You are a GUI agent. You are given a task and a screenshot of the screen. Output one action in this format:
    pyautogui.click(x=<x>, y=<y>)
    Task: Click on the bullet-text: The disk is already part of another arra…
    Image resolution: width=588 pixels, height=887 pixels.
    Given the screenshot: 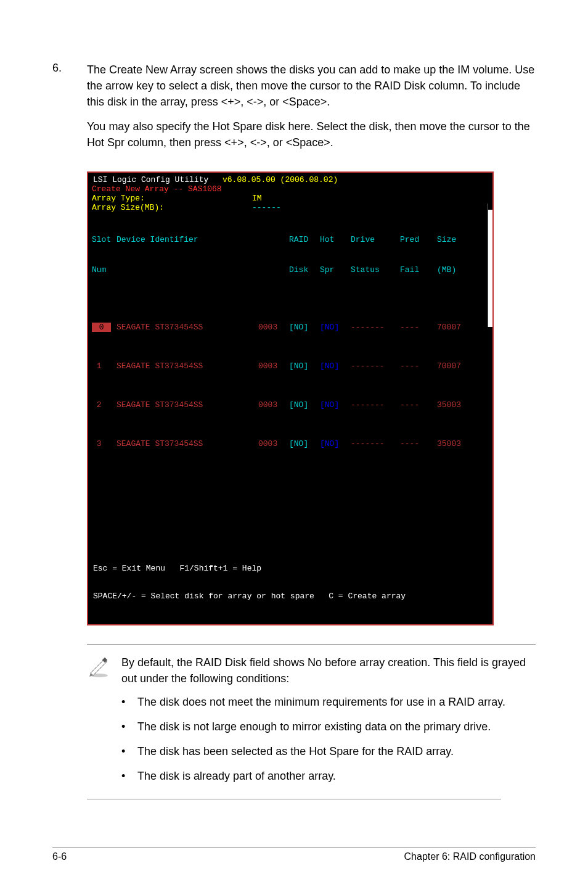 What is the action you would take?
    pyautogui.click(x=237, y=776)
    